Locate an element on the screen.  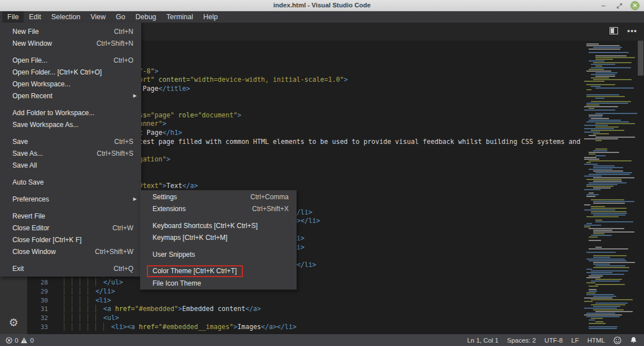
more-actions-icon: ••• is located at coordinates (632, 31).